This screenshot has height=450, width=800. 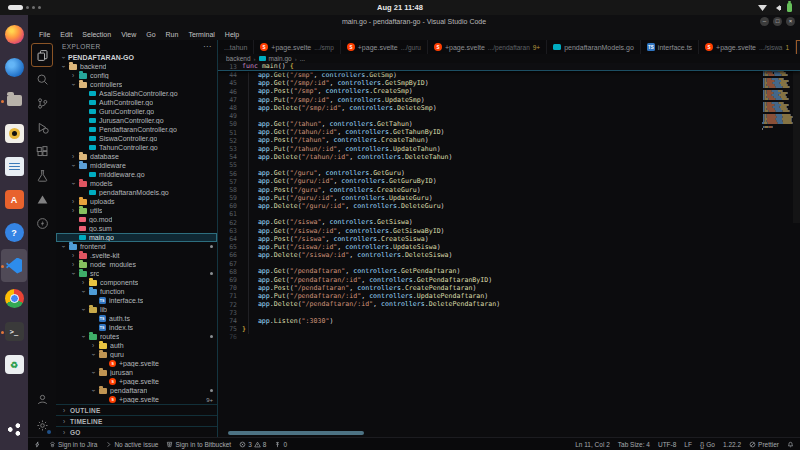 What do you see at coordinates (790, 444) in the screenshot?
I see `status-bell` at bounding box center [790, 444].